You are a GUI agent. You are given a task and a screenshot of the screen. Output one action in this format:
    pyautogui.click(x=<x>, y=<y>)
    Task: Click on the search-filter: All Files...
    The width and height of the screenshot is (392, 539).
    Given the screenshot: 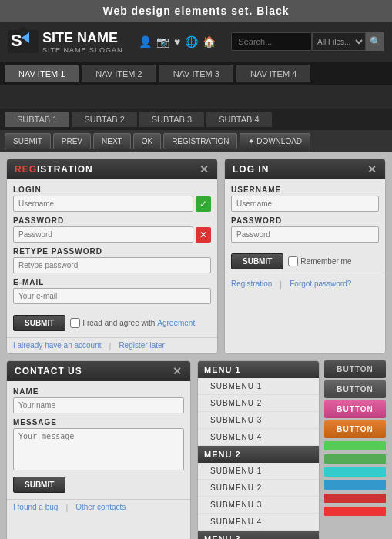 What is the action you would take?
    pyautogui.click(x=339, y=42)
    